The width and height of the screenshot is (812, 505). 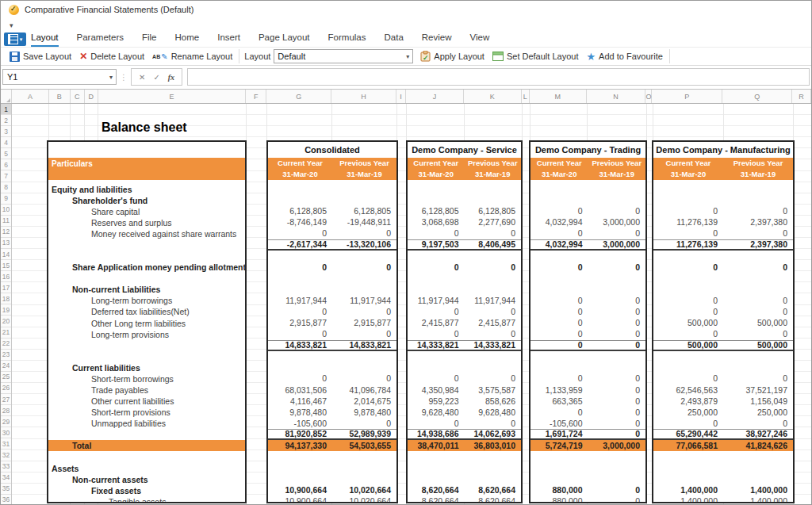 I want to click on rename-layout-button: AB ✎ Rename Layout, so click(x=192, y=56).